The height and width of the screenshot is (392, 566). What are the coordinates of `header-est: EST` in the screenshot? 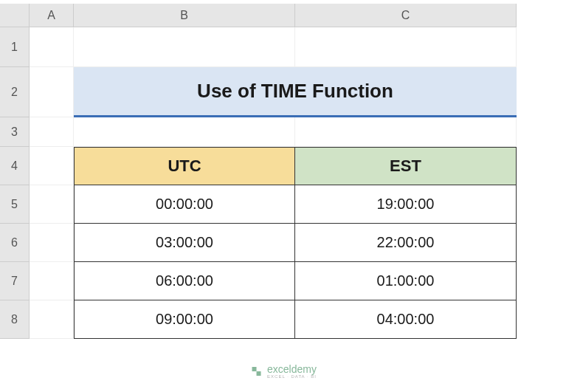 It's located at (406, 166).